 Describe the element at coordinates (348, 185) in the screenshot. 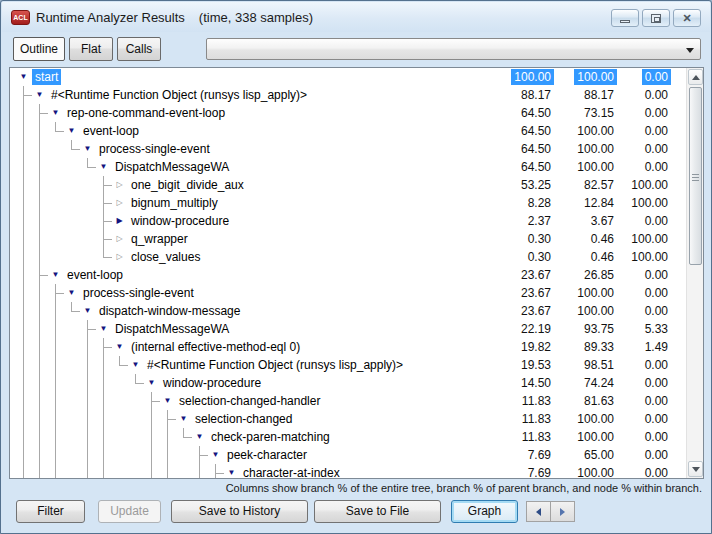

I see `tree-row: ▷one_bigit_divide_aux53.2582.57100.00` at that location.